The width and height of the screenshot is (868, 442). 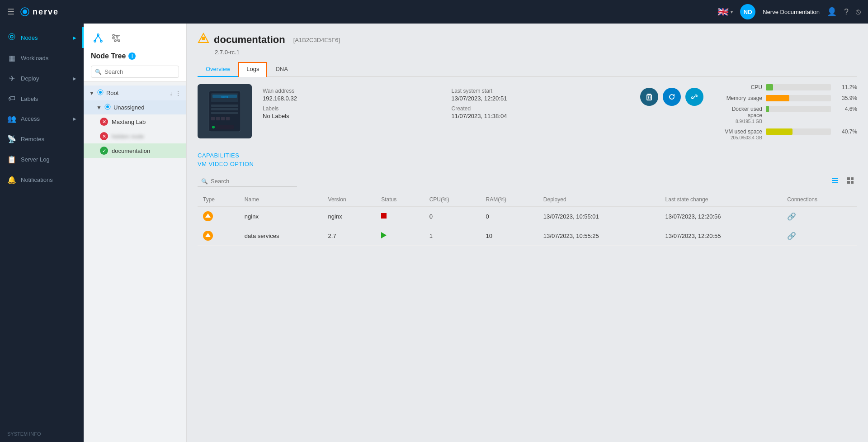 I want to click on logout-icon: ⎋, so click(x=858, y=12).